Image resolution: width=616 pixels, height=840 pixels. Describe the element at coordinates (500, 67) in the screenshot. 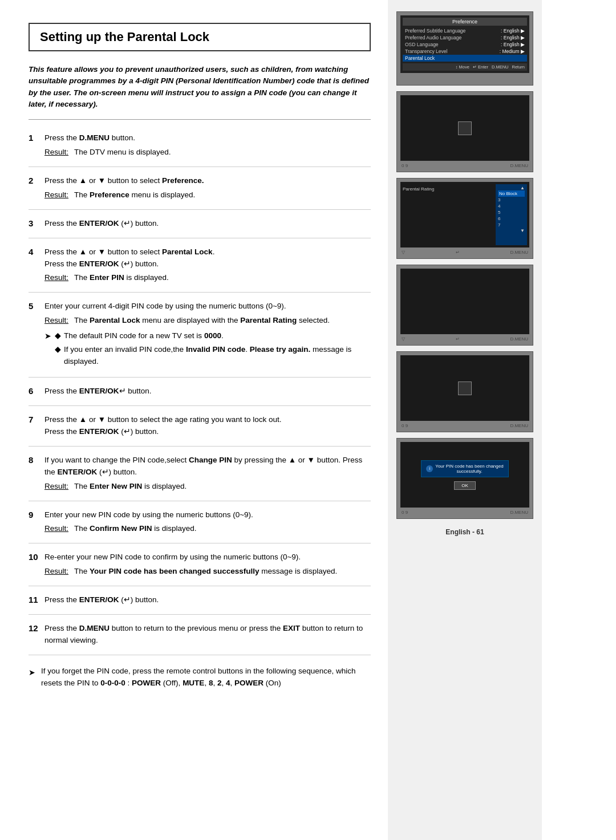

I see `nav-dmenu: D.MENU` at that location.